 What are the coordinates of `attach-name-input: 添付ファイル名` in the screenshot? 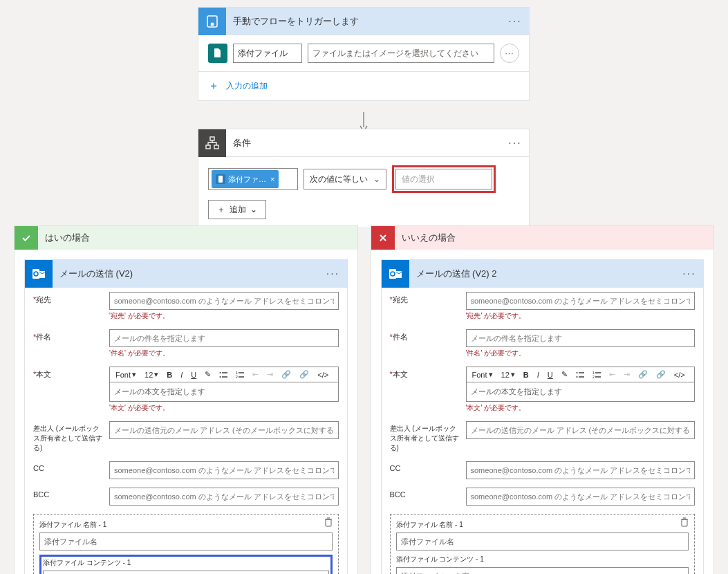 It's located at (186, 541).